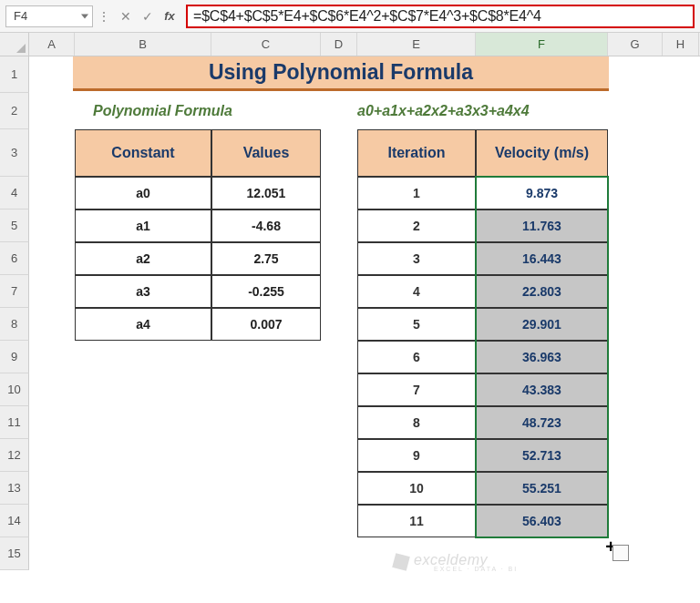  I want to click on col-header-selected: F, so click(541, 44).